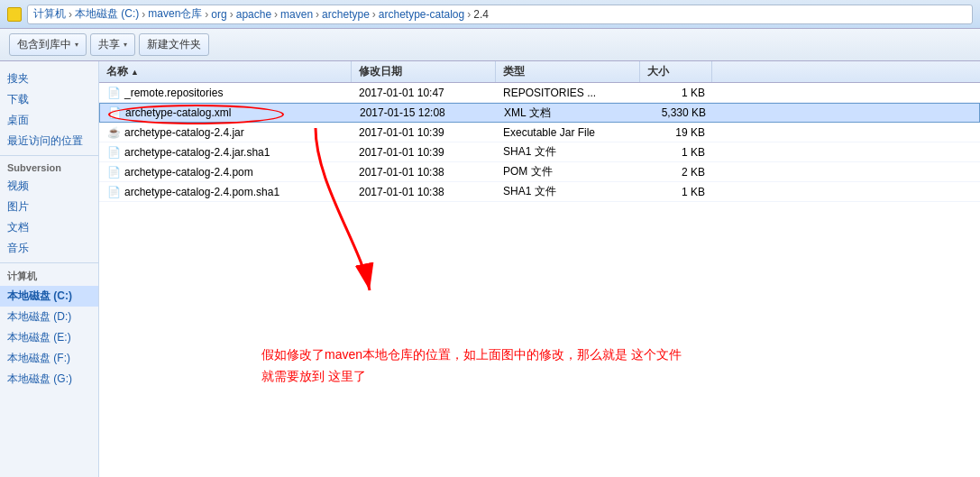 This screenshot has height=477, width=980. What do you see at coordinates (346, 14) in the screenshot?
I see `breadcrumb-archetype: archetype` at bounding box center [346, 14].